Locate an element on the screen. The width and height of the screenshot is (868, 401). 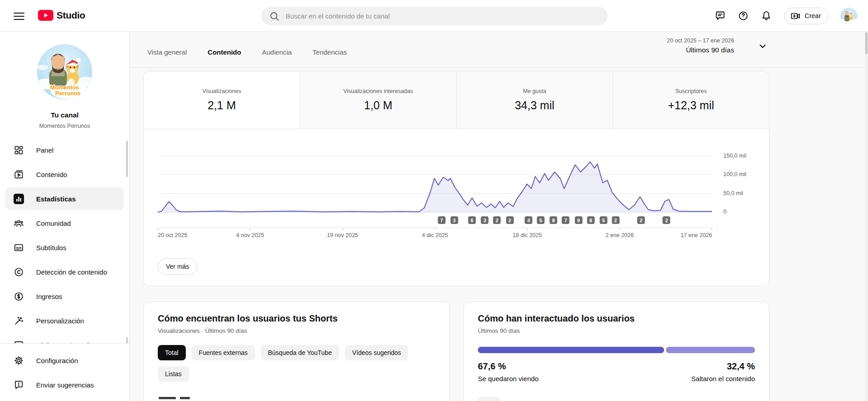
tab-contenido: Contenido is located at coordinates (224, 52).